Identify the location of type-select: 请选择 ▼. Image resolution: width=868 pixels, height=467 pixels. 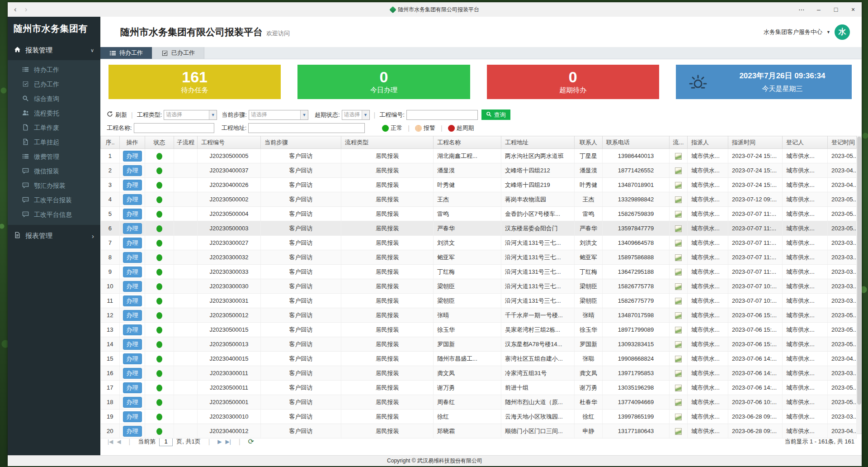
(190, 115).